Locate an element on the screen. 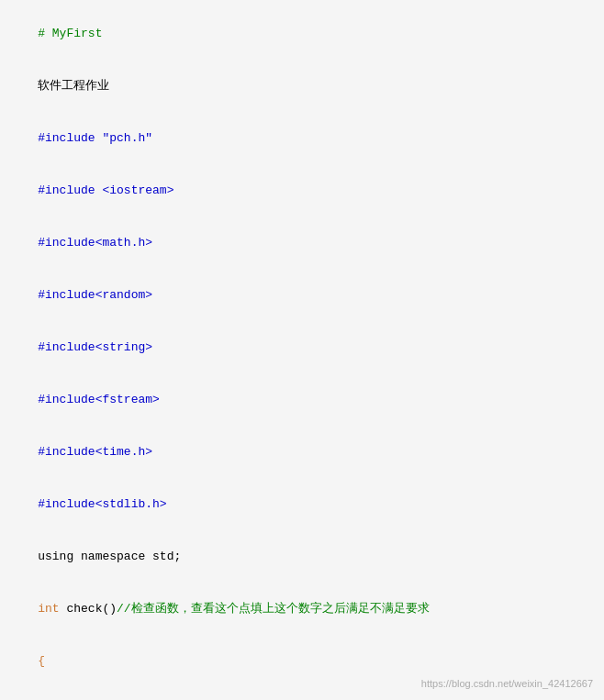 The height and width of the screenshot is (700, 604). code-line-6: #include<random> is located at coordinates (302, 295).